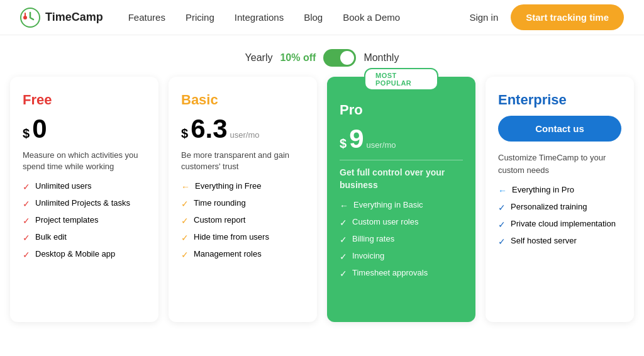 This screenshot has width=644, height=356. I want to click on feature-label: Self hosted server, so click(543, 240).